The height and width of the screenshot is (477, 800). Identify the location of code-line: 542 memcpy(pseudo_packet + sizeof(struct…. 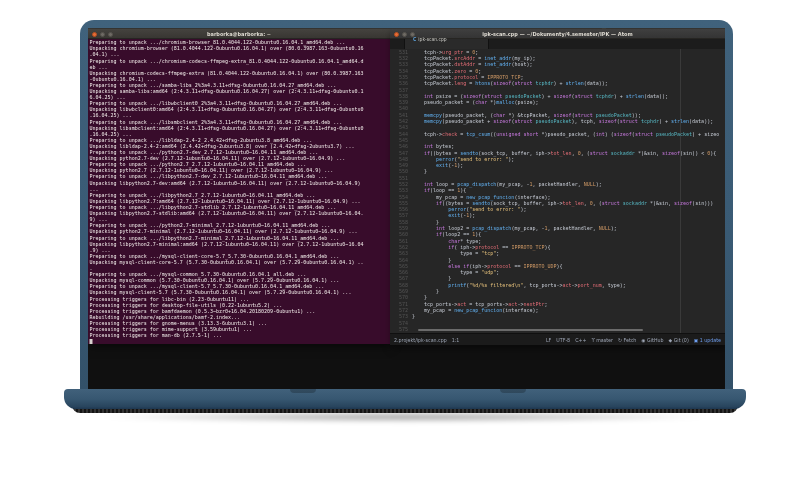
(558, 121).